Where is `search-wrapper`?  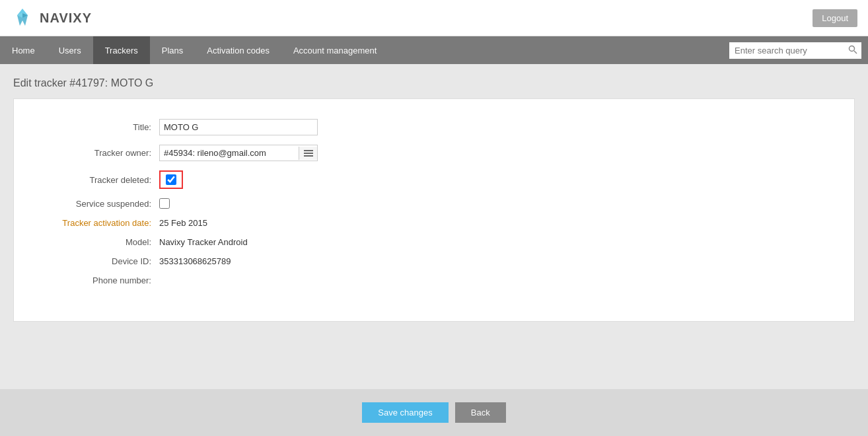
search-wrapper is located at coordinates (795, 50).